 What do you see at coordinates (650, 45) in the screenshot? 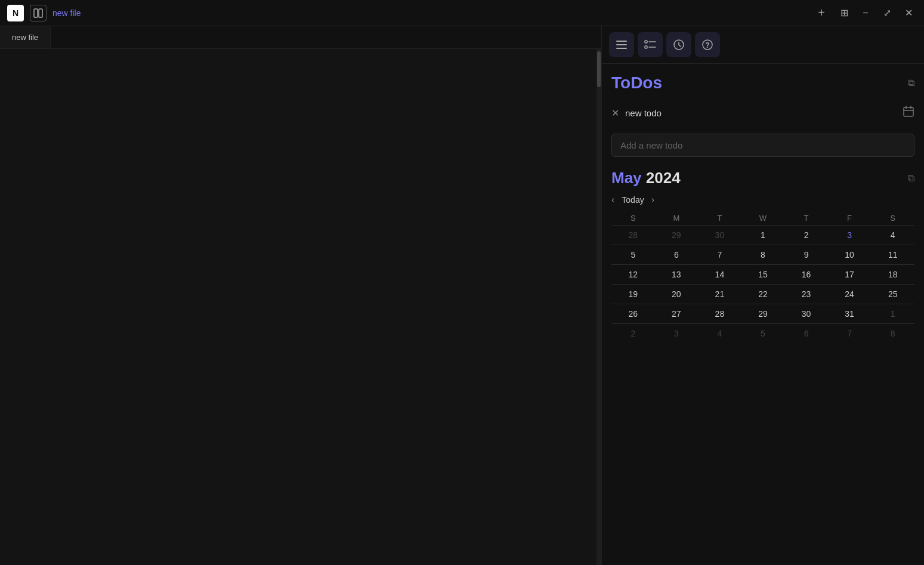
I see `toolbar-checklist-button` at bounding box center [650, 45].